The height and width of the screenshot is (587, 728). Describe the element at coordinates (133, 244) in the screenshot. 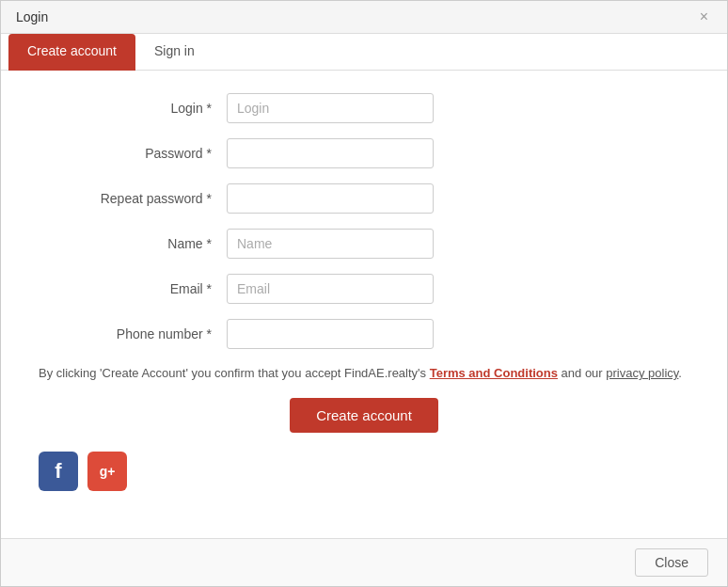

I see `name-label: Name *` at that location.